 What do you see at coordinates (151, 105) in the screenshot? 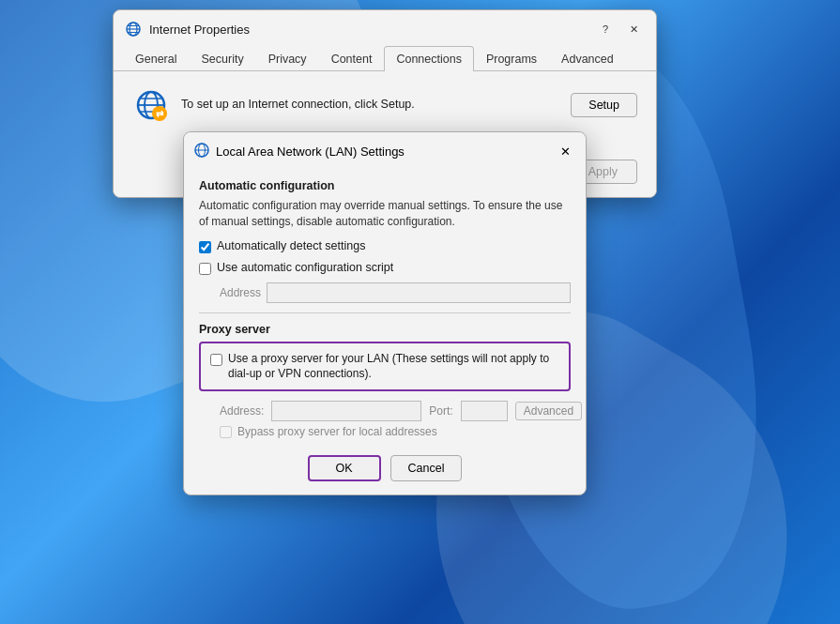
I see `network-icon: ⇄` at bounding box center [151, 105].